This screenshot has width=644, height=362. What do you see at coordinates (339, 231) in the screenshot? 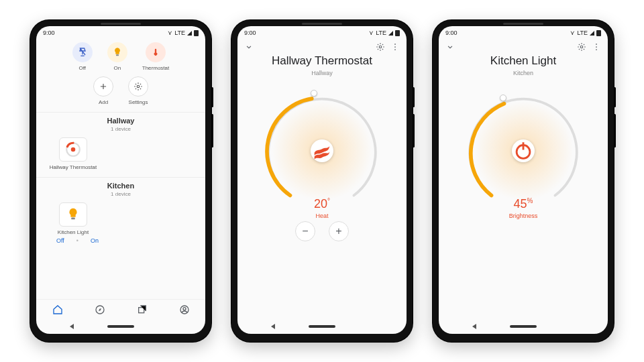
I see `increase-button: +` at bounding box center [339, 231].